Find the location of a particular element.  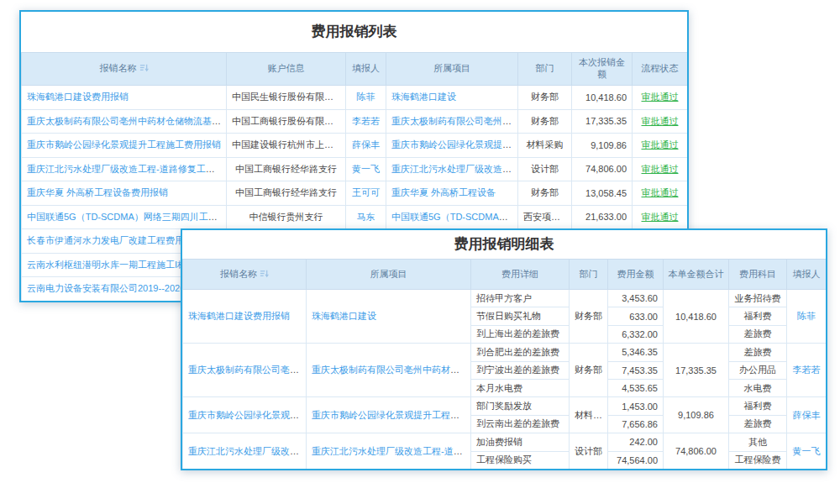

cell-reporter: 陈菲 is located at coordinates (366, 97).